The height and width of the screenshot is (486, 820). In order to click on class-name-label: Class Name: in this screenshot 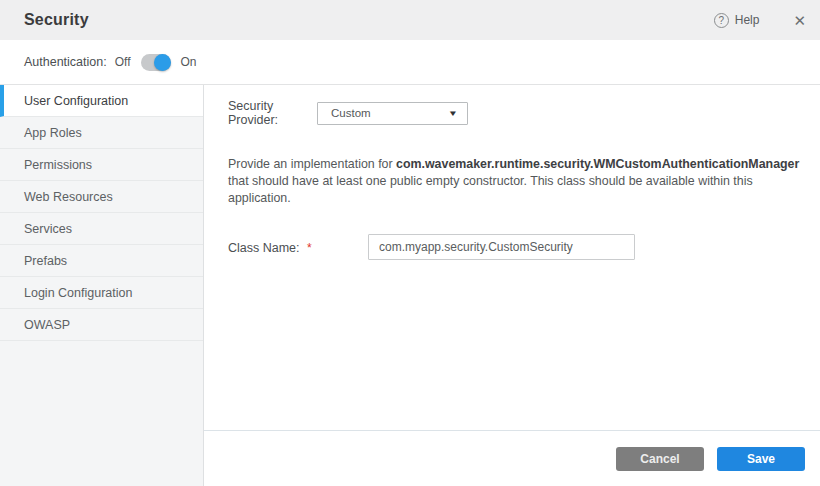, I will do `click(264, 248)`.